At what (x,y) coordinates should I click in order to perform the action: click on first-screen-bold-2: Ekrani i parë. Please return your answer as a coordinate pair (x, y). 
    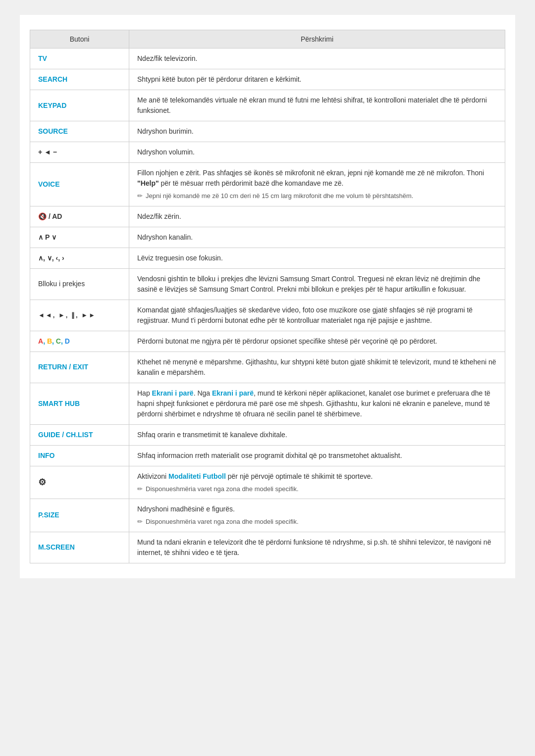
    Looking at the image, I should click on (233, 393).